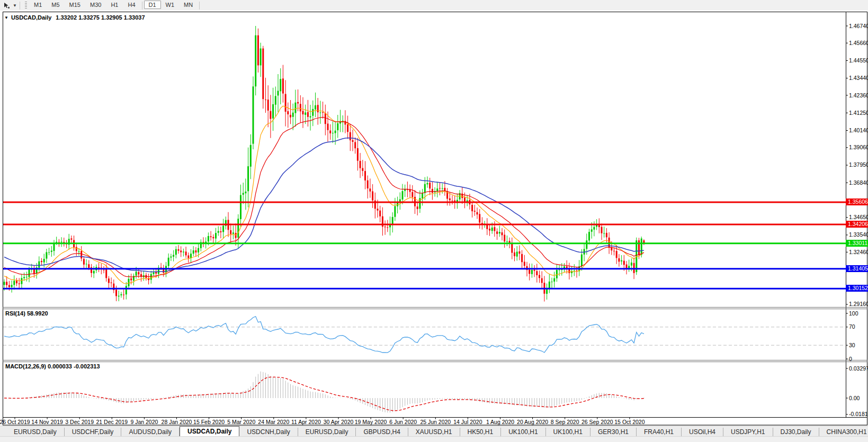 The image size is (868, 442). I want to click on macd-axis-label: 0.032972, so click(858, 368).